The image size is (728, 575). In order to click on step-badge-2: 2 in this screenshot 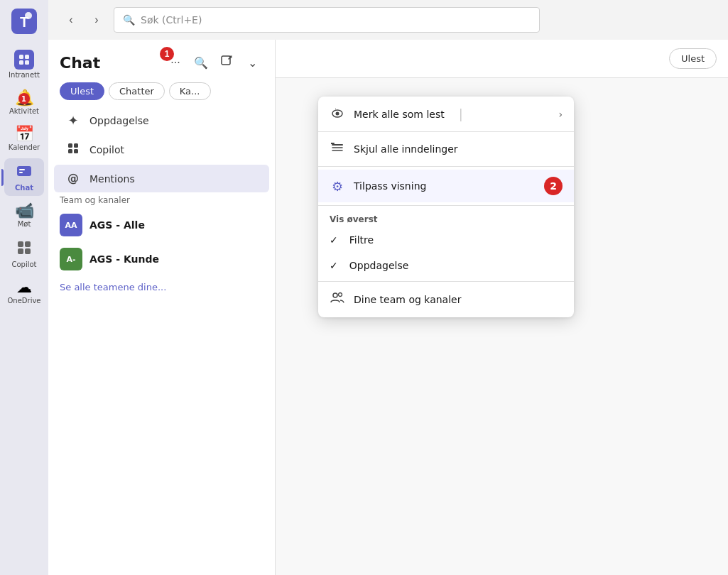, I will do `click(553, 186)`.